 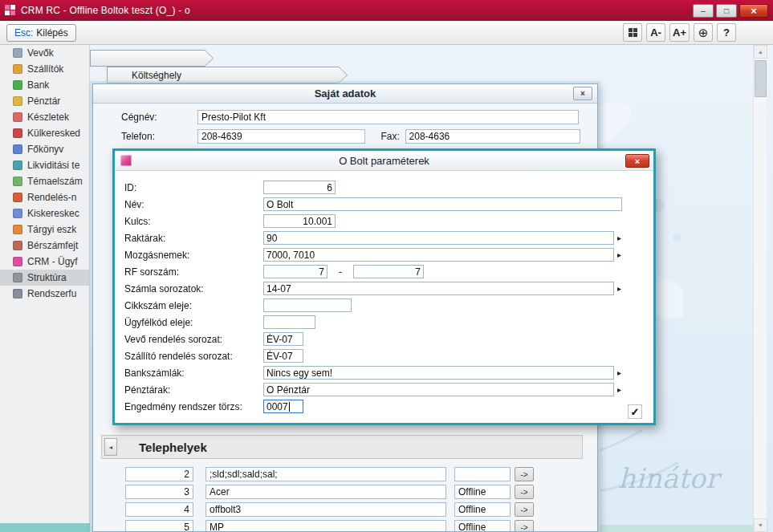 What do you see at coordinates (51, 33) in the screenshot?
I see `exit-label: Kilépés` at bounding box center [51, 33].